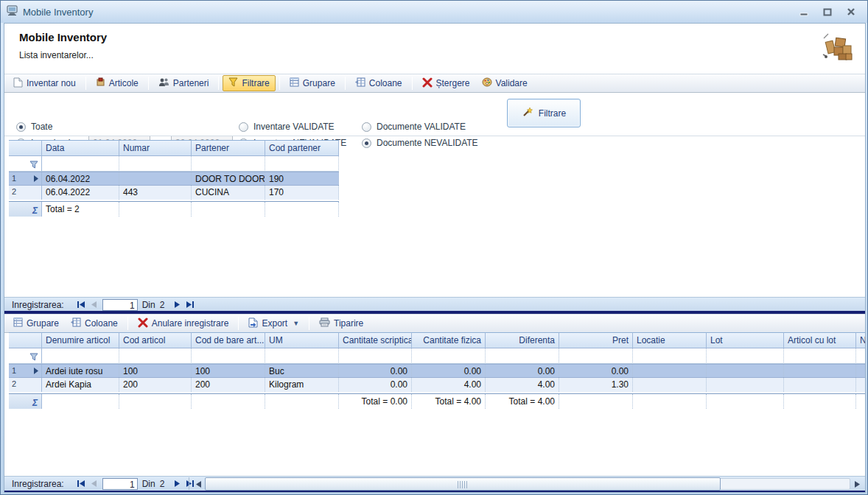 The height and width of the screenshot is (495, 868). I want to click on scroll-right-button, so click(857, 484).